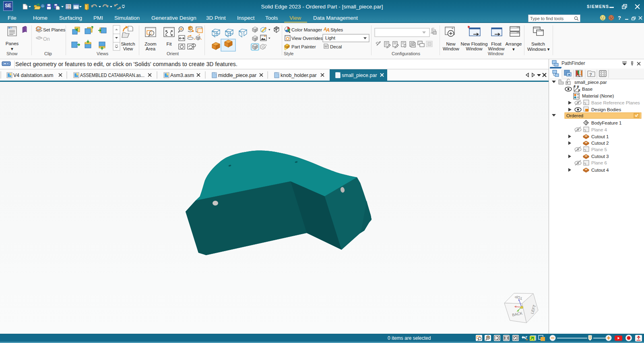 This screenshot has width=644, height=343. Describe the element at coordinates (600, 137) in the screenshot. I see `svg-text: Cutout 1` at that location.